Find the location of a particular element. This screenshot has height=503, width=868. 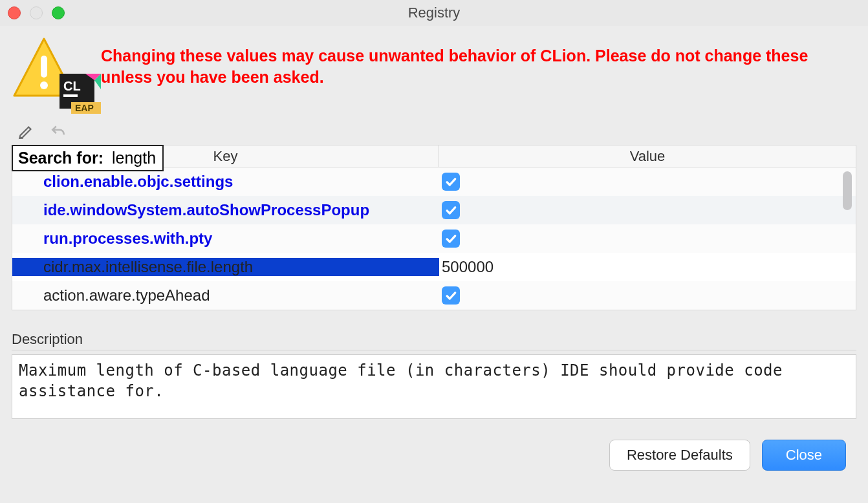

table-row: clion.enable.objc.settings is located at coordinates (434, 182).